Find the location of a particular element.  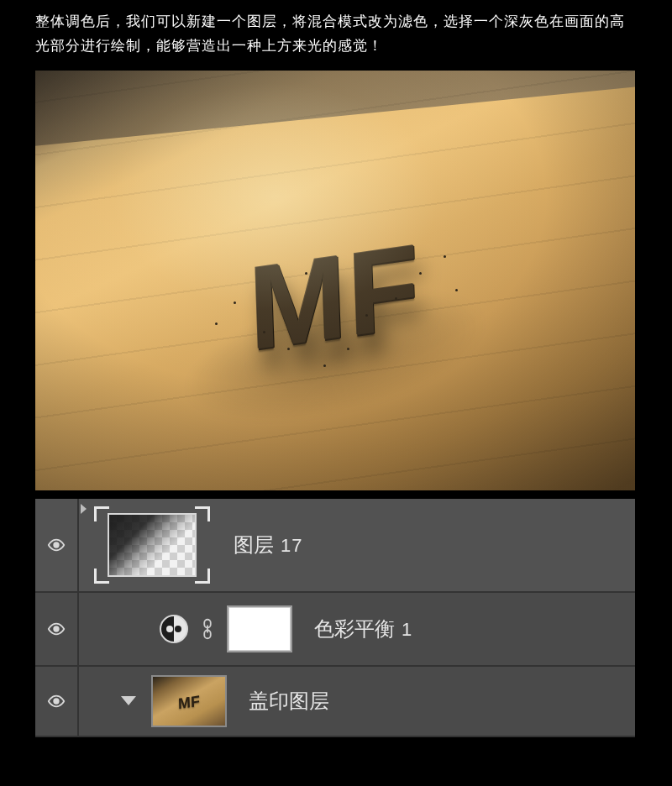

layer-name-number: 1 is located at coordinates (407, 630).